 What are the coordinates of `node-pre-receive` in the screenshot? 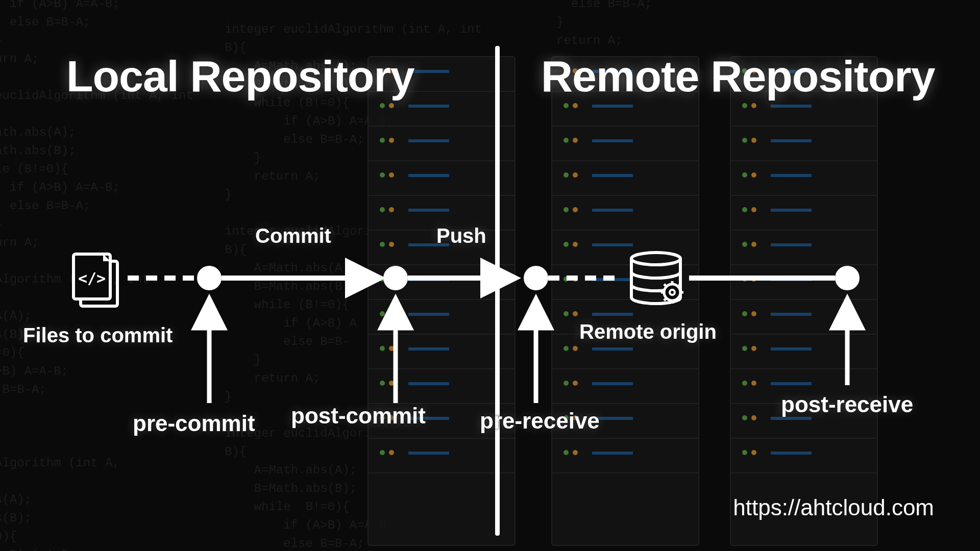 It's located at (536, 278).